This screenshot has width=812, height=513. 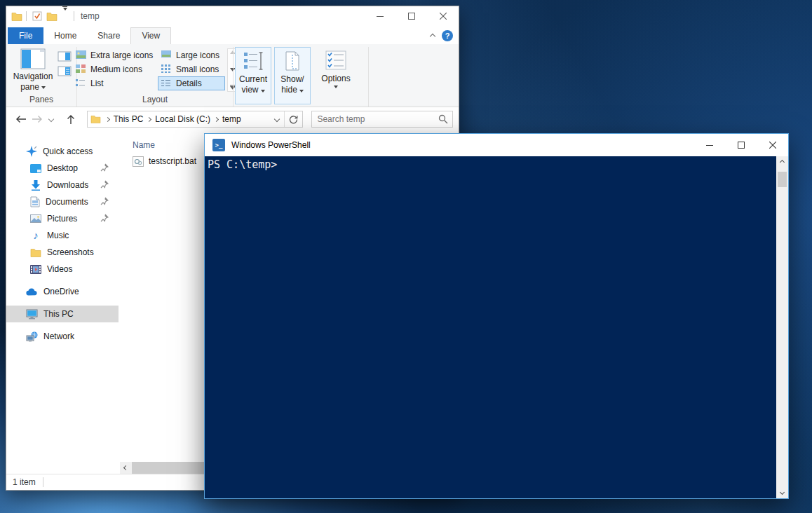 What do you see at coordinates (253, 76) in the screenshot?
I see `current-view-button: Current view` at bounding box center [253, 76].